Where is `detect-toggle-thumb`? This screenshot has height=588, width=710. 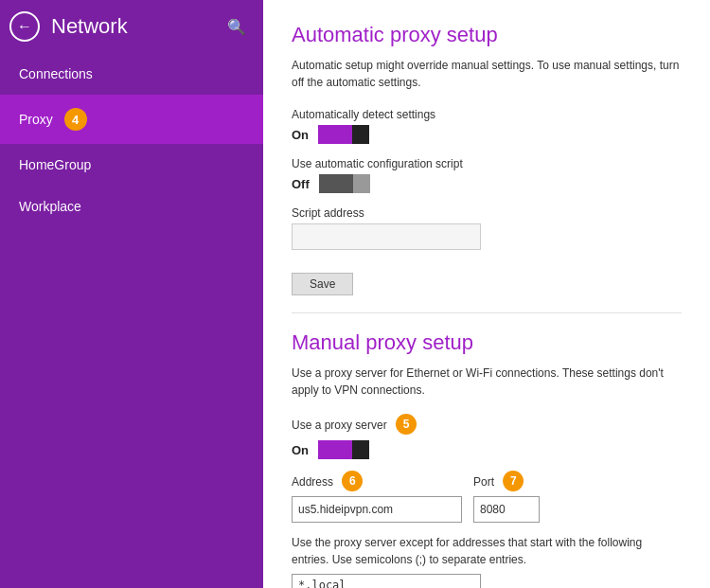 detect-toggle-thumb is located at coordinates (361, 134).